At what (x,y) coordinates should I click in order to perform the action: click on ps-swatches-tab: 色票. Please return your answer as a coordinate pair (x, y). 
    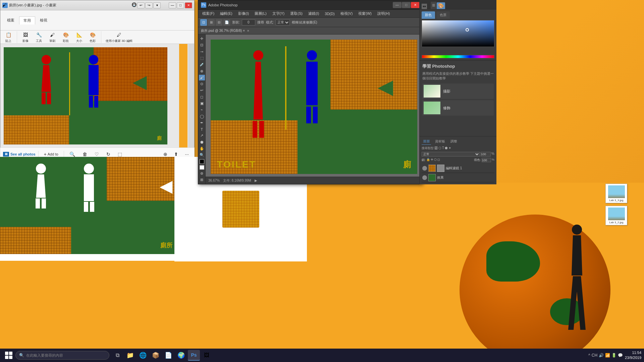
    Looking at the image, I should click on (443, 15).